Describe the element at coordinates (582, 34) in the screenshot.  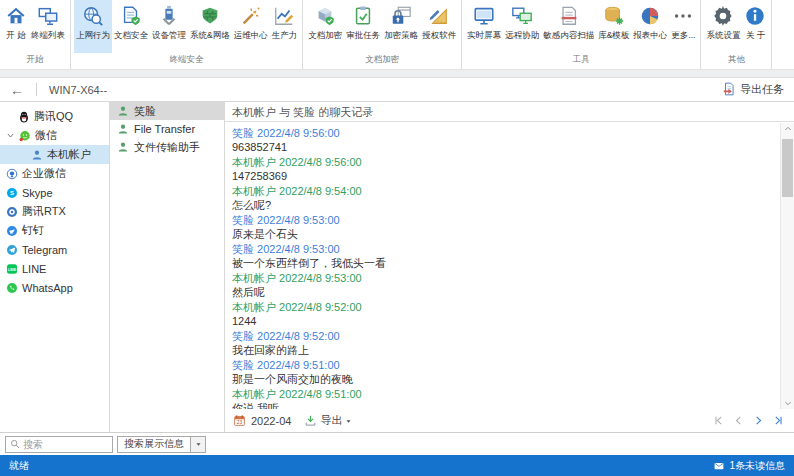
I see `ribbon-group: 实时屏幕远程协助敏感内容扫描库&模板报表中心更多...工具` at that location.